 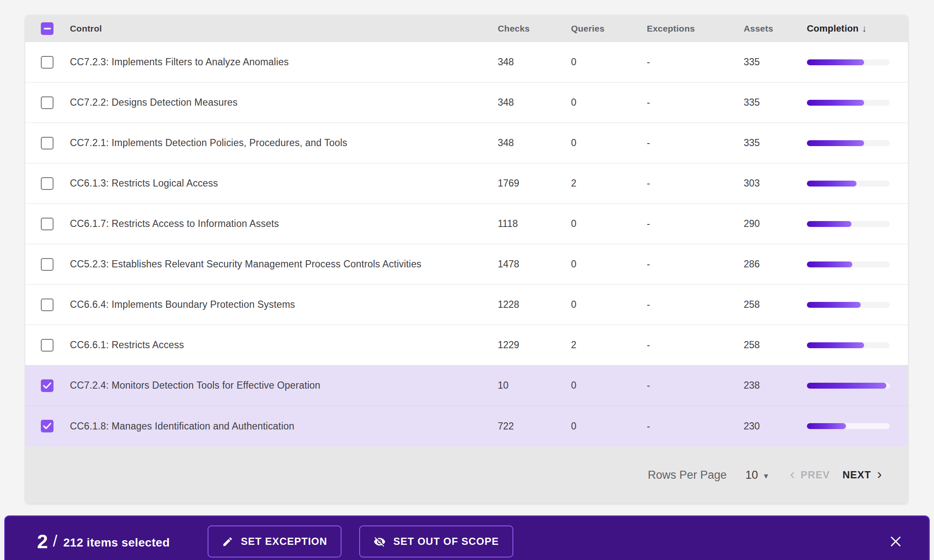 What do you see at coordinates (467, 29) in the screenshot?
I see `table-header-row: Control Checks Queries Exceptions Assets…` at bounding box center [467, 29].